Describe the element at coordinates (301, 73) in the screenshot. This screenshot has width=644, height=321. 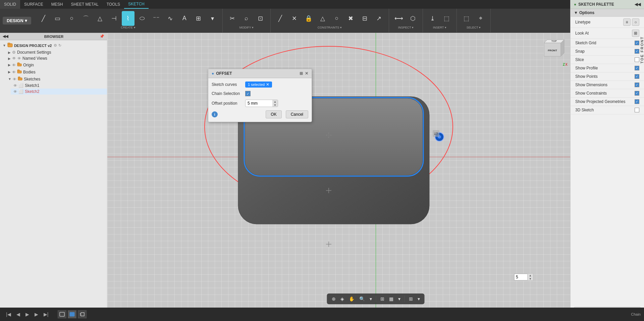
I see `offset-panel-expand: ⊞` at that location.